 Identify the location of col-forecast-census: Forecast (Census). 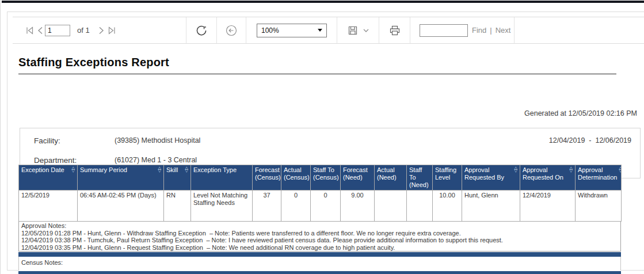
(267, 178).